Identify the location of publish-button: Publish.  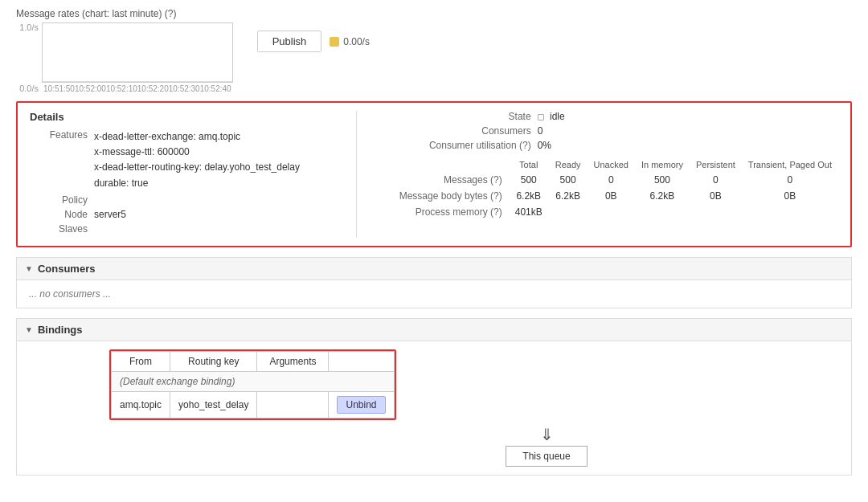
(289, 42).